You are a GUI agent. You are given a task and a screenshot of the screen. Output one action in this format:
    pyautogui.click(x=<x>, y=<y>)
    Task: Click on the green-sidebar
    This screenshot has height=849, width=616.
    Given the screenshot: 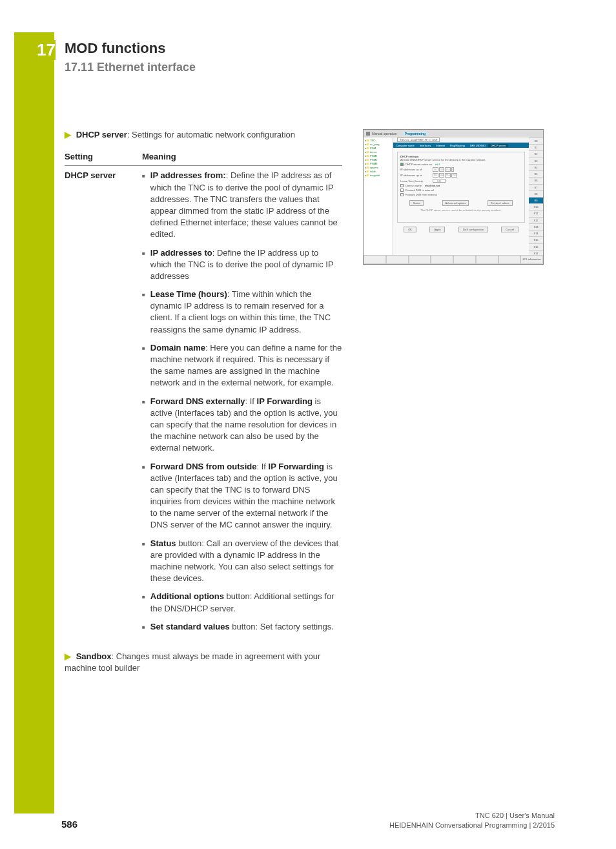 What is the action you would take?
    pyautogui.click(x=34, y=423)
    